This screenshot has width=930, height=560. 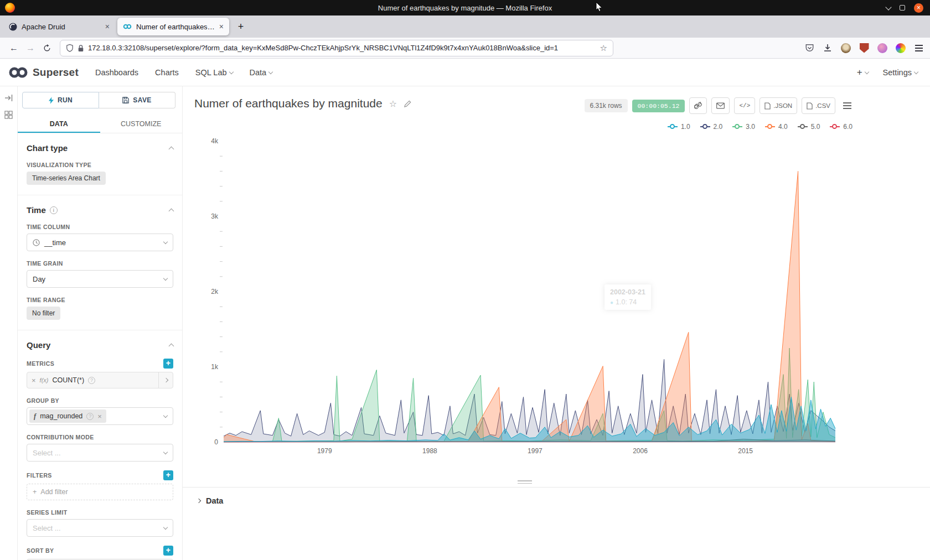 I want to click on control-panel-scroll: Chart type VISUALIZATION TYPE Time-serie…, so click(x=100, y=352).